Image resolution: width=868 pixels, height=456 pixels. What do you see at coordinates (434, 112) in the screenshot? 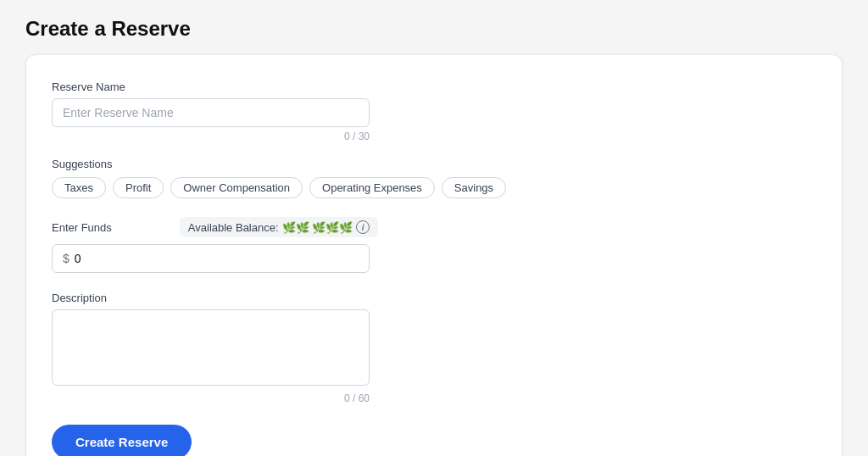
I see `reserve-name-section: Reserve Name 0 / 30` at bounding box center [434, 112].